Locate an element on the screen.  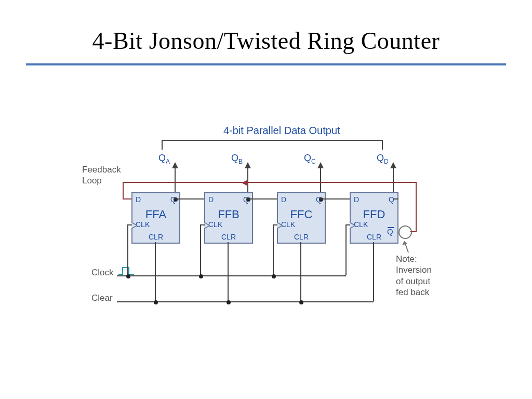
slide-title: 4-Bit Jonson/Twisted Ring Counter is located at coordinates (266, 41).